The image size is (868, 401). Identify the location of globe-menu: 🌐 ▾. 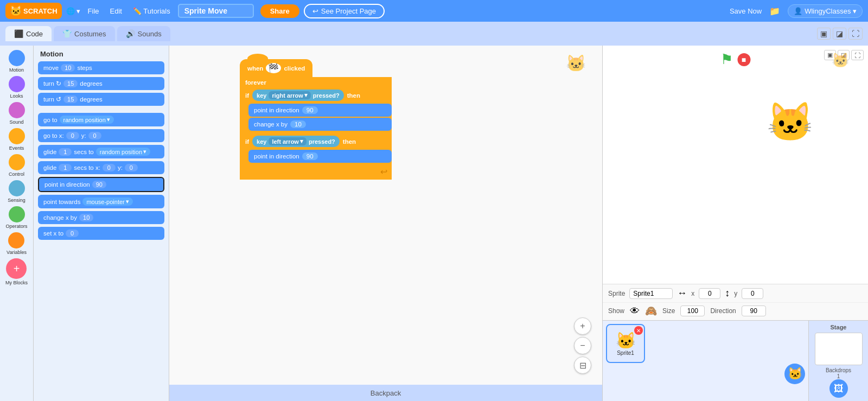
(73, 11).